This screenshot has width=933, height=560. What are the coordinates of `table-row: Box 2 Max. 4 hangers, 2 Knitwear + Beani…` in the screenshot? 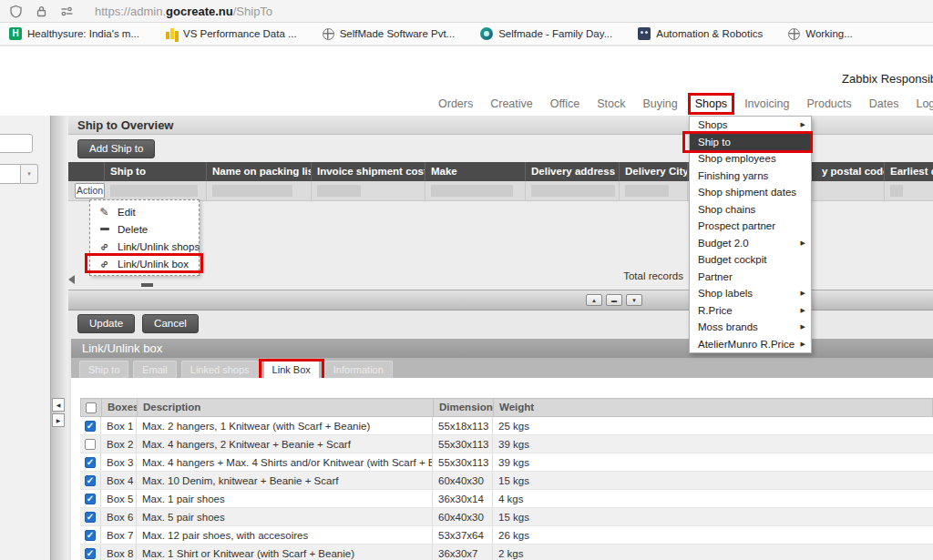 It's located at (507, 444).